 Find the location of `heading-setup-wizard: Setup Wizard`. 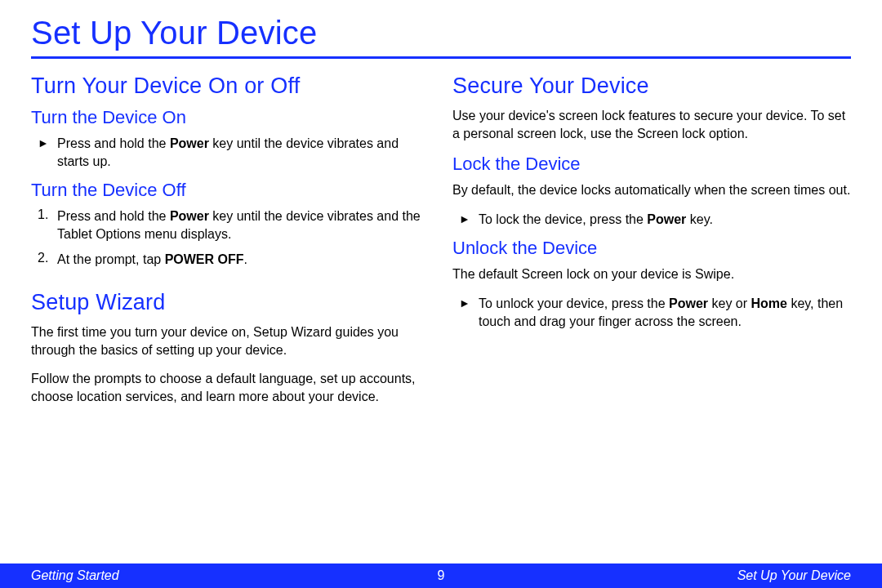

heading-setup-wizard: Setup Wizard is located at coordinates (230, 302).